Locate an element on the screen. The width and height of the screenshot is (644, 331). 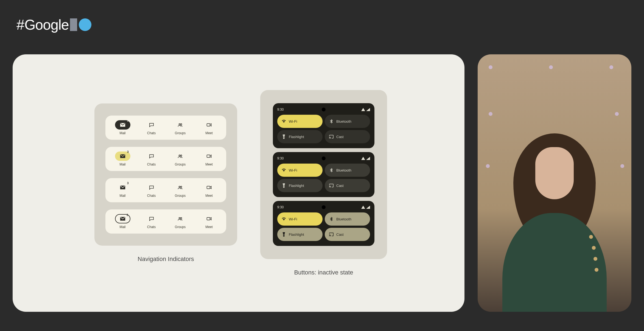
google-io-logo: # Google is located at coordinates (54, 25).